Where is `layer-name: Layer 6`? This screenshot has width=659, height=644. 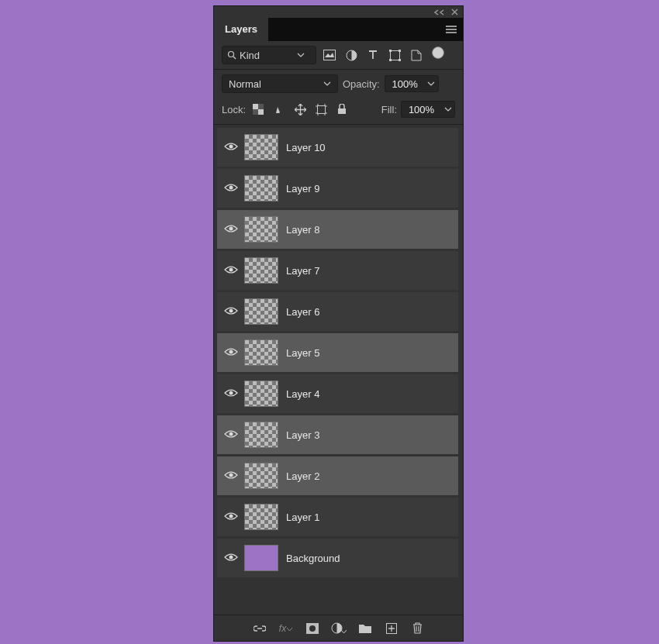
layer-name: Layer 6 is located at coordinates (302, 312).